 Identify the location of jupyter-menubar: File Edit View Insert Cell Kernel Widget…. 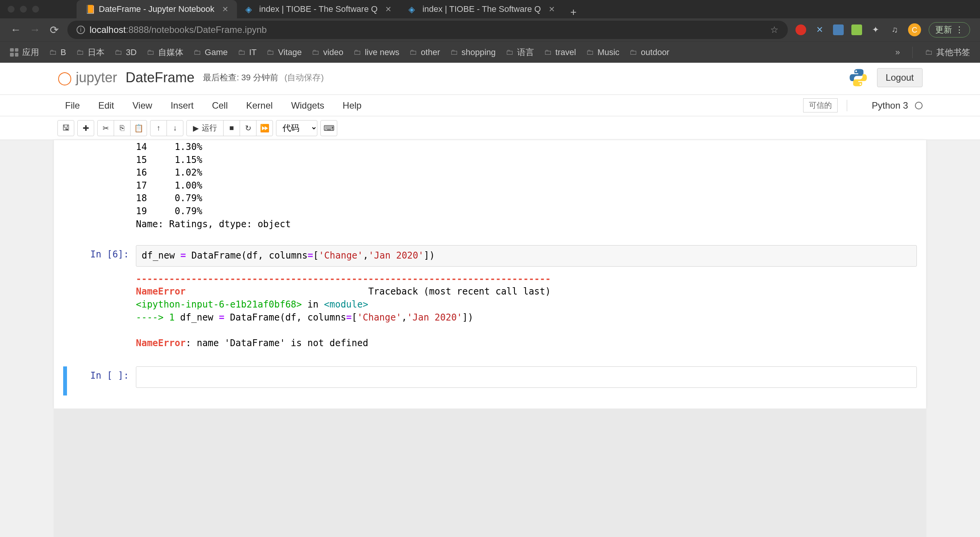
(490, 106).